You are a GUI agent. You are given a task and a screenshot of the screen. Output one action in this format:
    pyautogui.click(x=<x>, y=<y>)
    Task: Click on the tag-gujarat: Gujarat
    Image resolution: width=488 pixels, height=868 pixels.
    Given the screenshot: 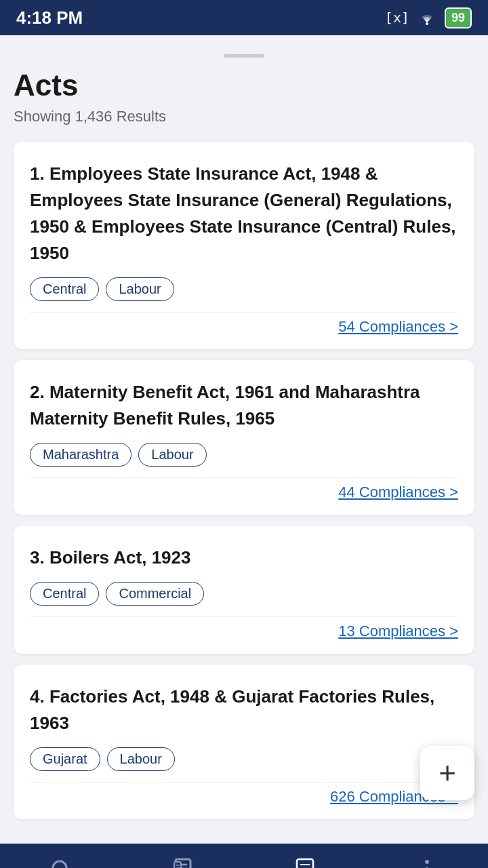 What is the action you would take?
    pyautogui.click(x=65, y=760)
    